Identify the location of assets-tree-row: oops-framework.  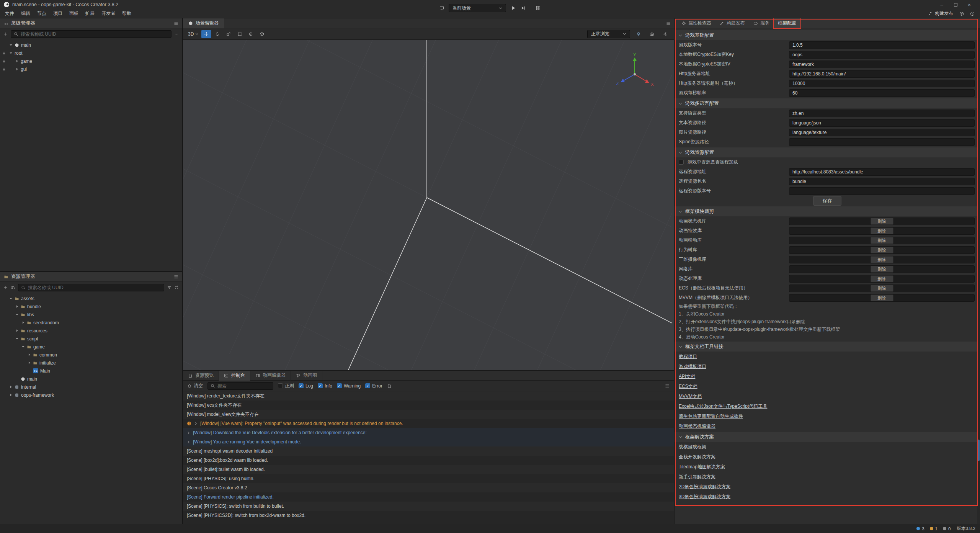
(91, 395).